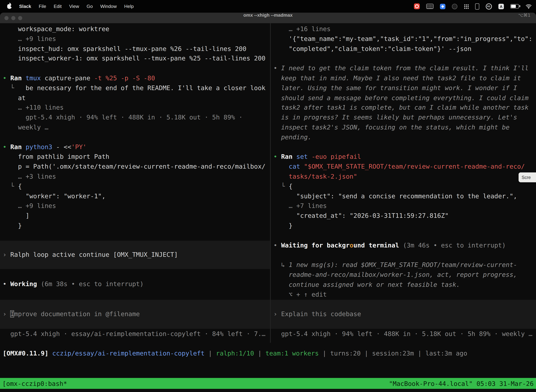 The height and width of the screenshot is (392, 536). Describe the element at coordinates (235, 354) in the screenshot. I see `terminal-line: [OMX#0.11.9] cczip/essay/ai-reimplementa…` at that location.